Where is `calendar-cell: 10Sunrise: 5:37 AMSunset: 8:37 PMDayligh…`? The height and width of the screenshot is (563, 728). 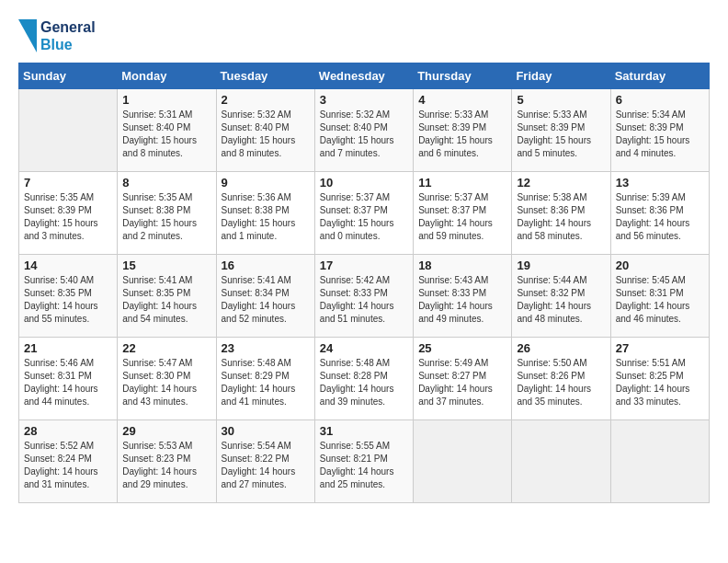 calendar-cell: 10Sunrise: 5:37 AMSunset: 8:37 PMDayligh… is located at coordinates (364, 213).